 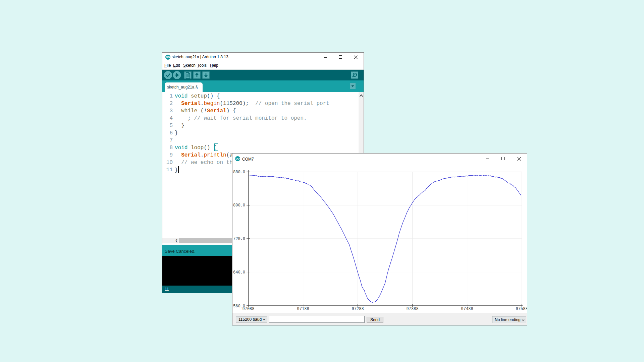 I want to click on svg-text: 97088, so click(x=248, y=309).